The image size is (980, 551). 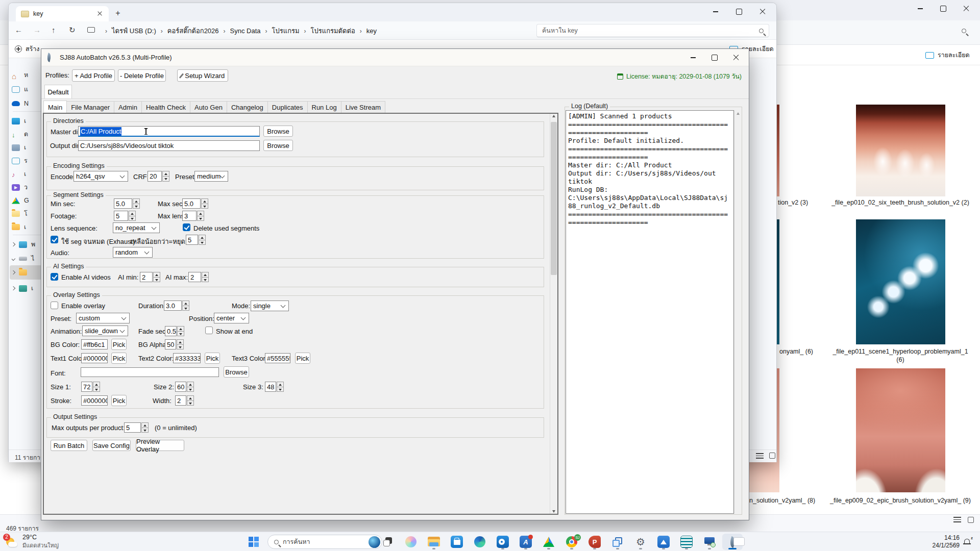 I want to click on enable-ai-videos-checkbox, so click(x=54, y=277).